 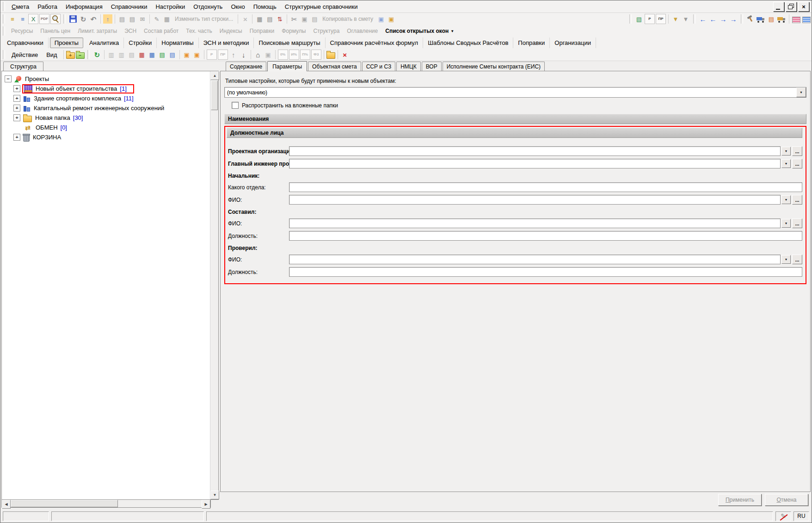 I want to click on home-icon: ⌂, so click(x=258, y=55).